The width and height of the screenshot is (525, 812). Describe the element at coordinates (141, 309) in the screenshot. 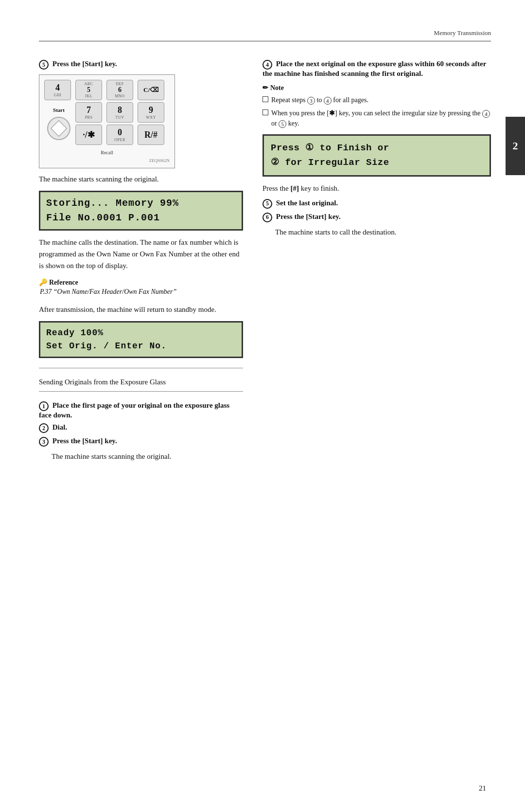

I see `after-transmission-text: After transmission, the machine will ret…` at that location.